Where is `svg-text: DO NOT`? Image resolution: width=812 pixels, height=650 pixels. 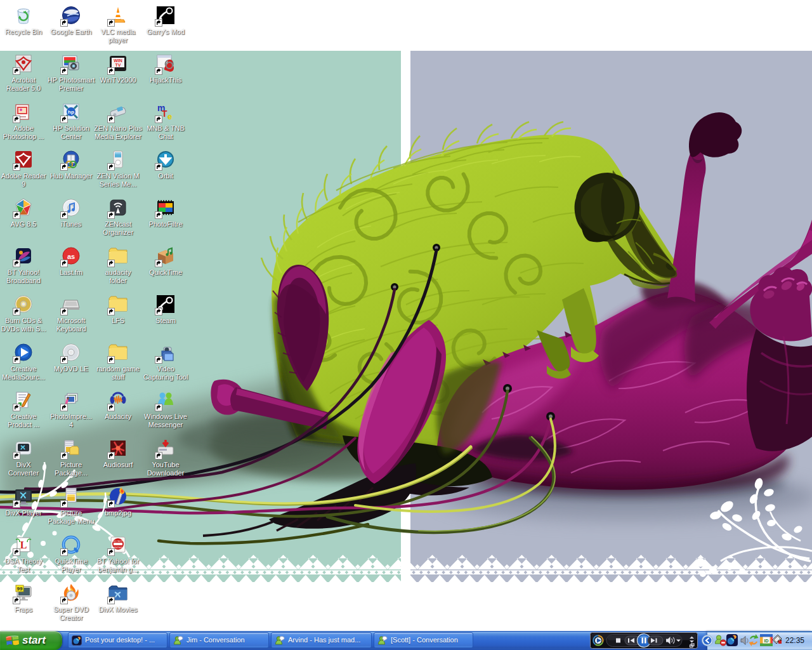
svg-text: DO NOT is located at coordinates (118, 541).